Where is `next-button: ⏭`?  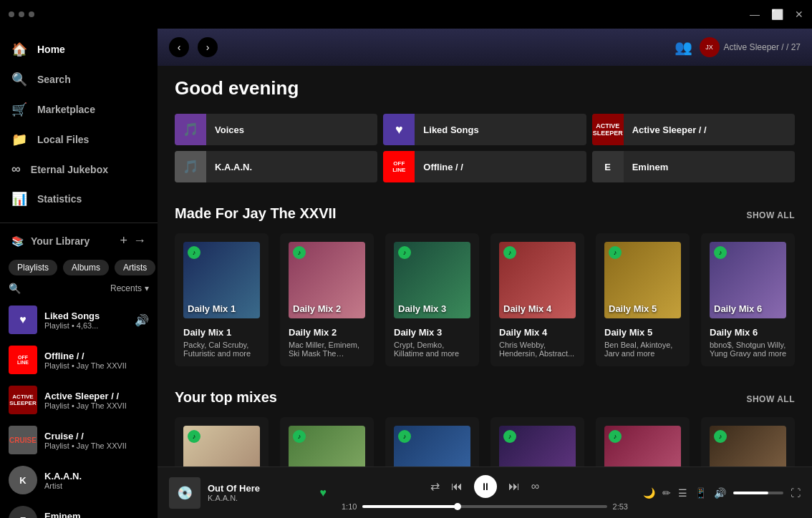 next-button: ⏭ is located at coordinates (514, 487).